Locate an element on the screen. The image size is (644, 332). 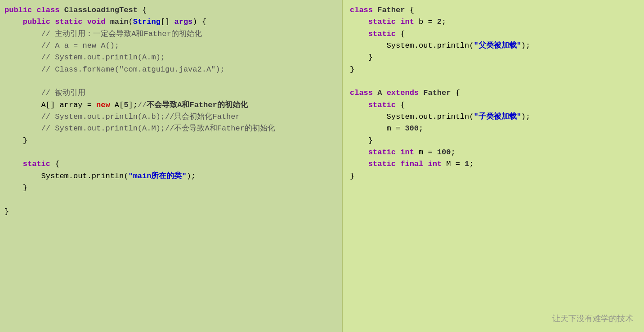
watermark: 让天下没有难学的技术 is located at coordinates (593, 319).